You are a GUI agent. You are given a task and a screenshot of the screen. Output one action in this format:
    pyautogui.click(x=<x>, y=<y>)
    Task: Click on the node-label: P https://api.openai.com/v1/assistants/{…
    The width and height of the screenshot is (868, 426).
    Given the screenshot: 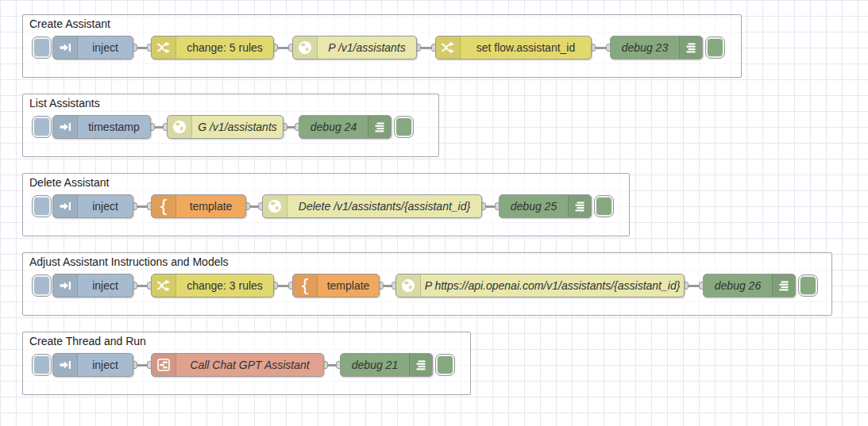 What is the action you would take?
    pyautogui.click(x=553, y=286)
    